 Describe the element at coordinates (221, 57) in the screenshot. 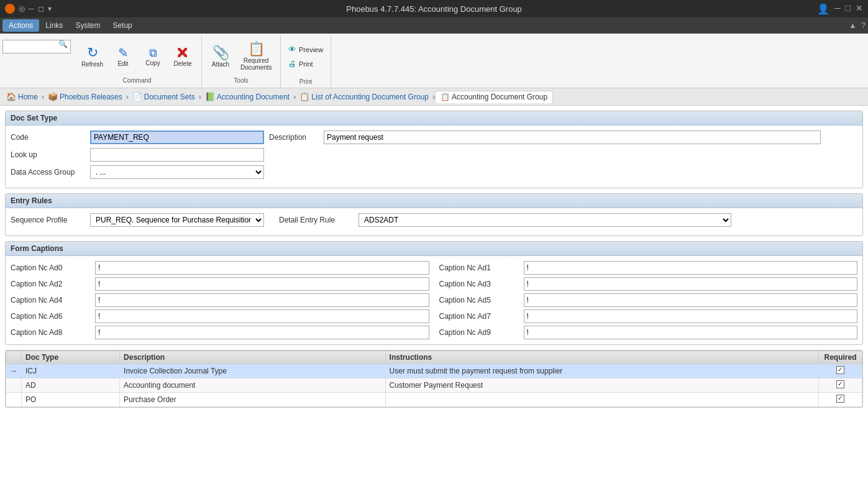

I see `attach-button: 📎 Attach` at that location.